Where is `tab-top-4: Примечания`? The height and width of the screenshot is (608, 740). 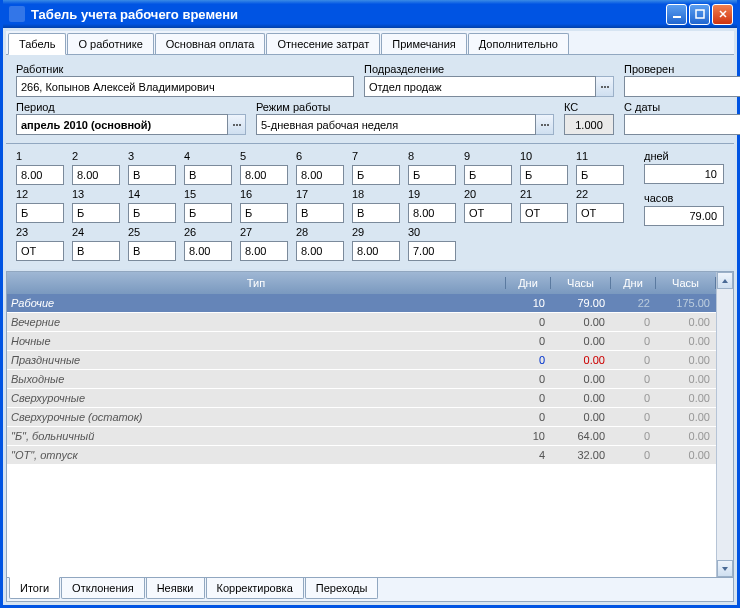
tab-top-4: Примечания is located at coordinates (424, 44).